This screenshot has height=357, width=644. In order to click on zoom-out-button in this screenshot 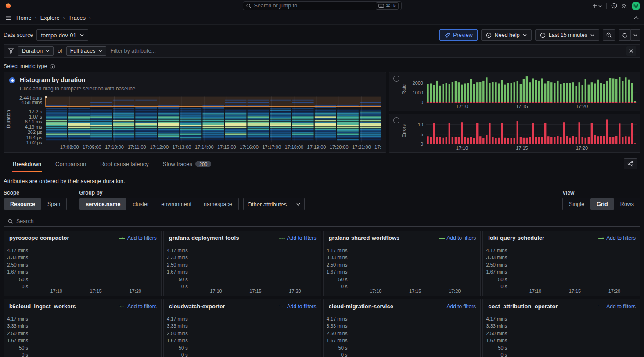, I will do `click(609, 35)`.